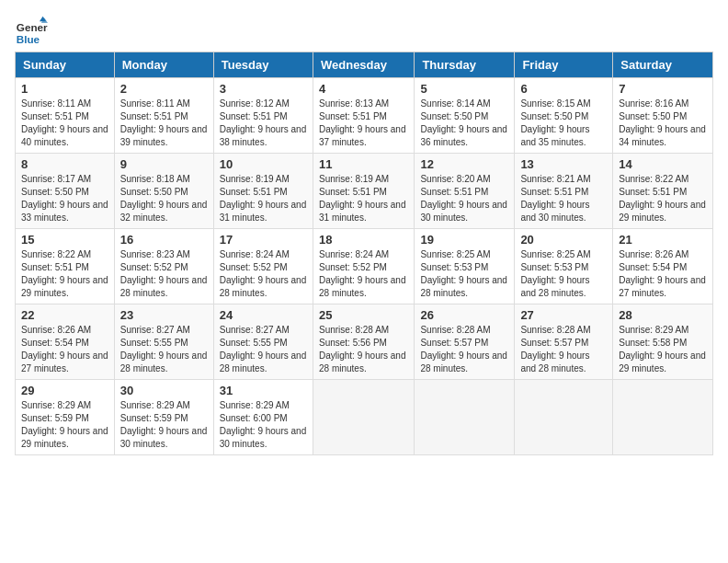 The height and width of the screenshot is (563, 728). Describe the element at coordinates (465, 191) in the screenshot. I see `day-cell-12: 12Sunrise: 8:20 AMSunset: 5:51 PMDayligh…` at that location.